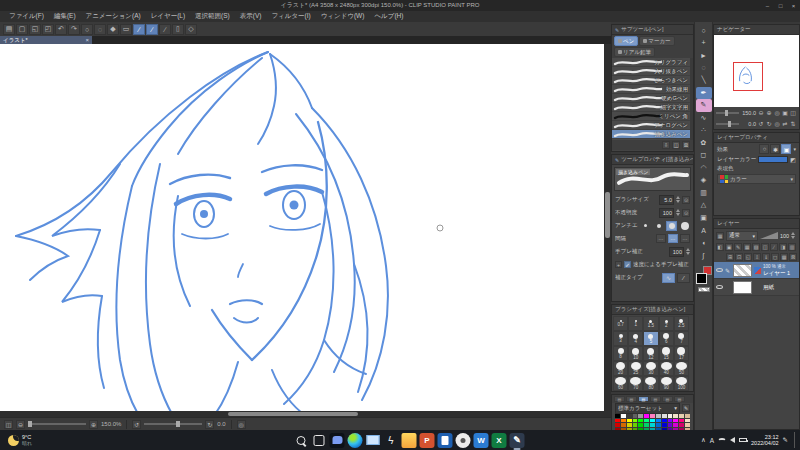 The image size is (800, 450). I want to click on subtool-group-tab: ペン, so click(626, 41).